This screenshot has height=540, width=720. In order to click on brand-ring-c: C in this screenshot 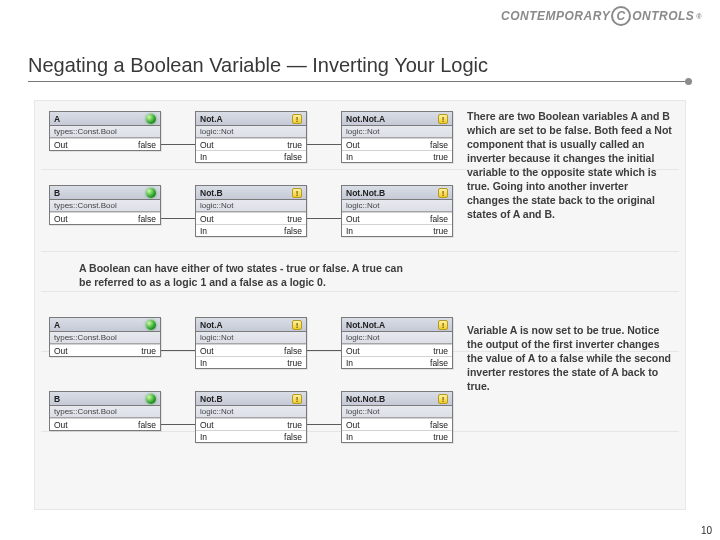, I will do `click(621, 16)`.